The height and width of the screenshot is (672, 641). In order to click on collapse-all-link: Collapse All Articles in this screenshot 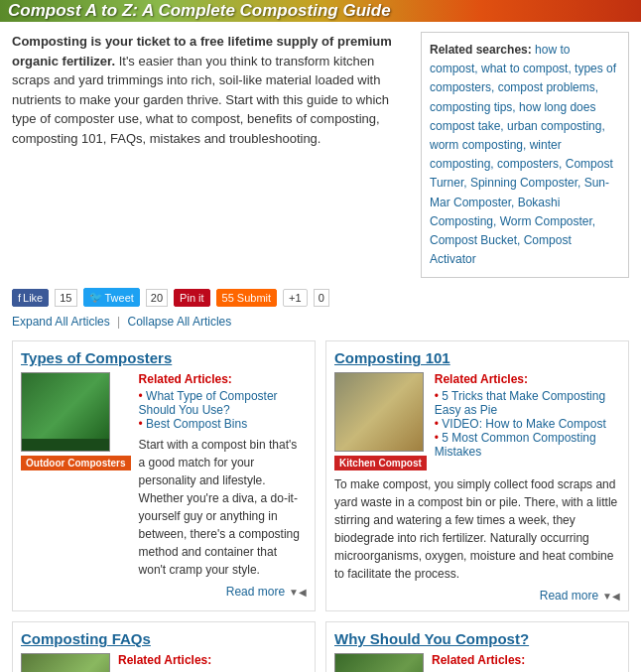, I will do `click(181, 322)`.